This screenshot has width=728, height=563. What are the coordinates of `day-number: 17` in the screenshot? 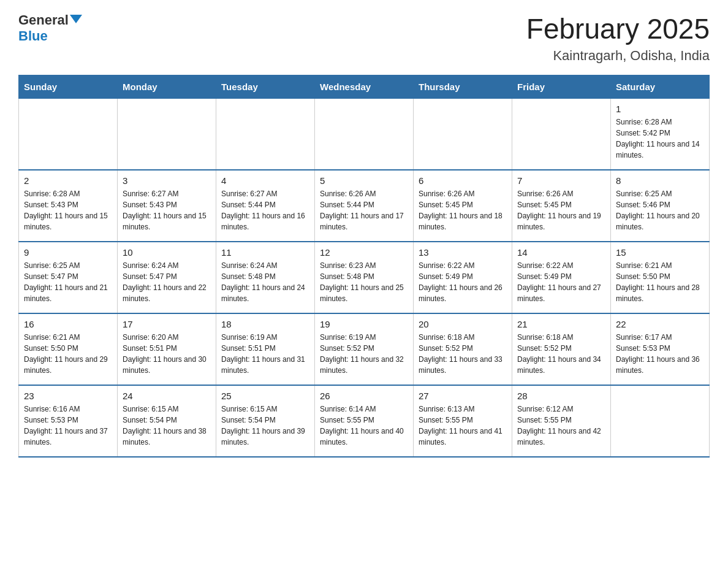 It's located at (167, 324).